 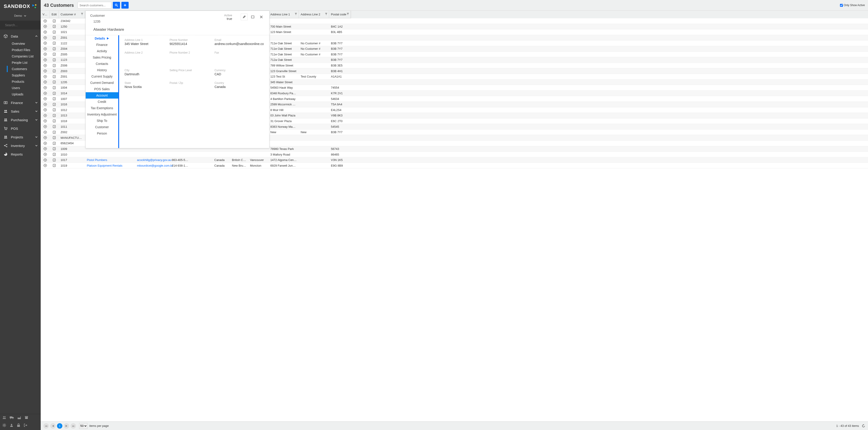 I want to click on table-row: 1017Pistol Plumbersacockhillg@privacy.go…, so click(x=454, y=160).